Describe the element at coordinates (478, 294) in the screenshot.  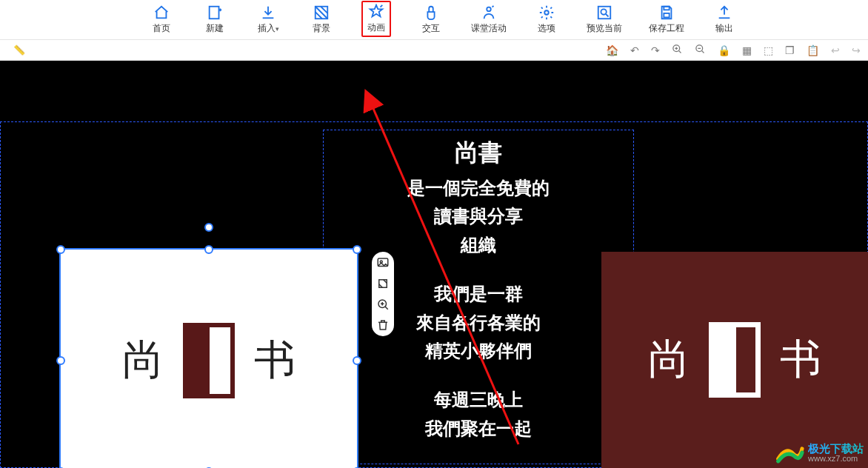
I see `content-line: 我們是一群` at that location.